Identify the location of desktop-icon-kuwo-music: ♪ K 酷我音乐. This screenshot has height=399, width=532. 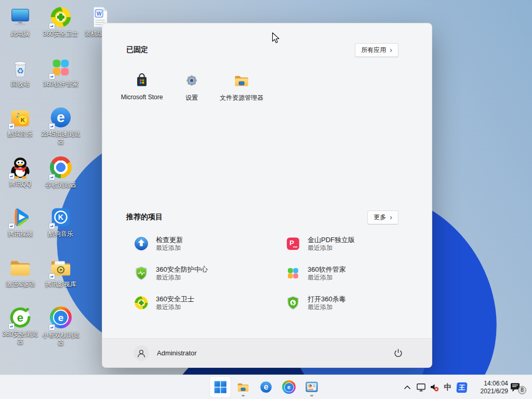
(20, 122).